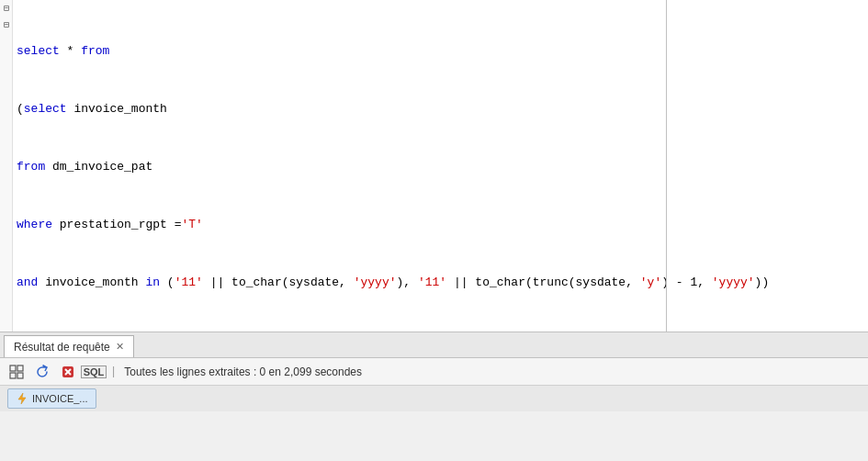  Describe the element at coordinates (94, 372) in the screenshot. I see `sql-label-text: SQL` at that location.